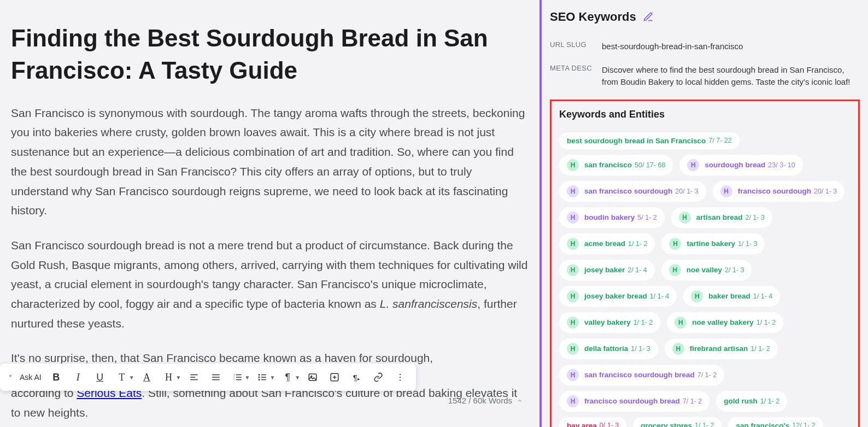 The image size is (868, 427). What do you see at coordinates (147, 377) in the screenshot?
I see `font-color-button: A` at bounding box center [147, 377].